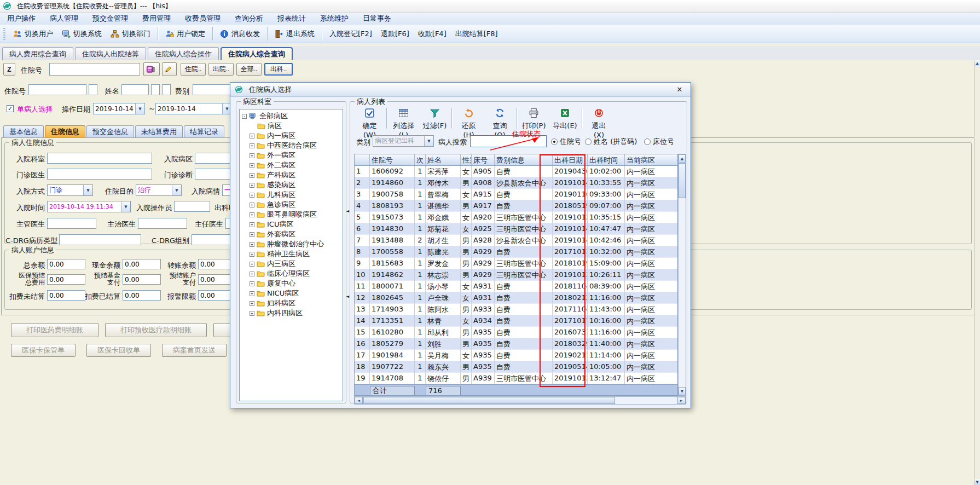 The width and height of the screenshot is (980, 485). Describe the element at coordinates (296, 195) in the screenshot. I see `tree-item-7: +儿科病区` at that location.